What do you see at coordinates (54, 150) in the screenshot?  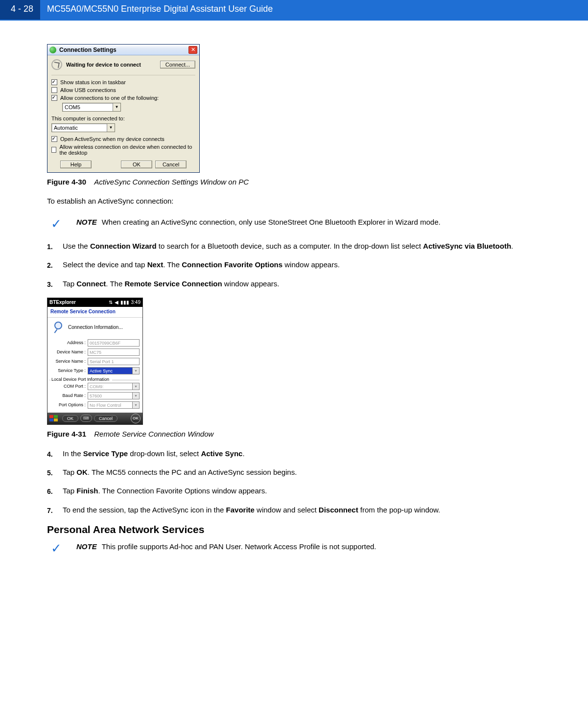 I see `allow-wireless-checkbox` at bounding box center [54, 150].